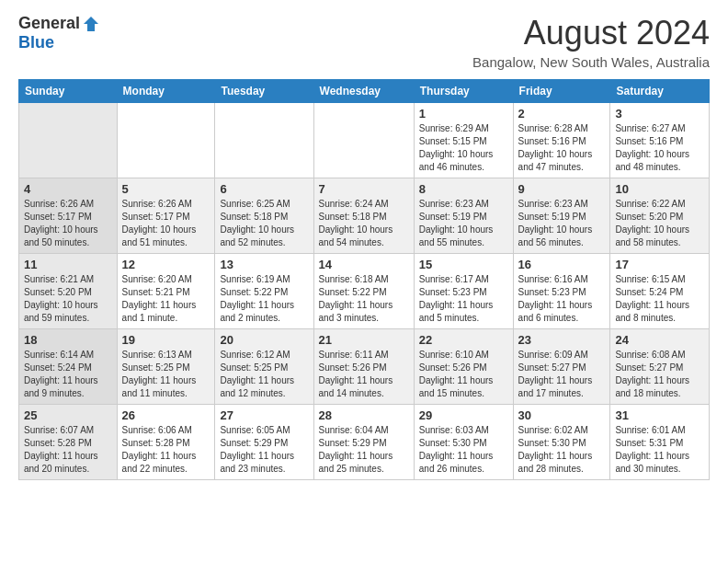 The width and height of the screenshot is (728, 563). What do you see at coordinates (562, 367) in the screenshot?
I see `calendar-cell: 23Sunrise: 6:09 AMSunset: 5:27 PMDayligh…` at bounding box center [562, 367].